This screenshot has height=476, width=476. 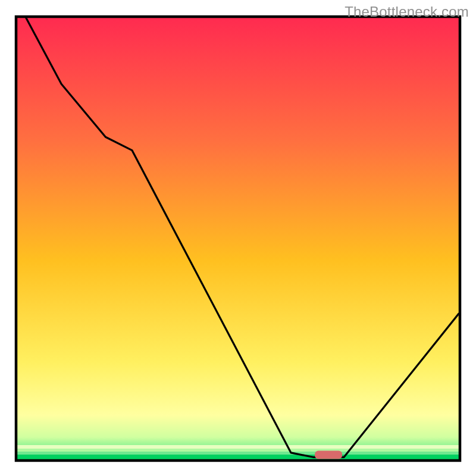 I want to click on watermark-text: TheBottleneck.com, so click(x=407, y=12).